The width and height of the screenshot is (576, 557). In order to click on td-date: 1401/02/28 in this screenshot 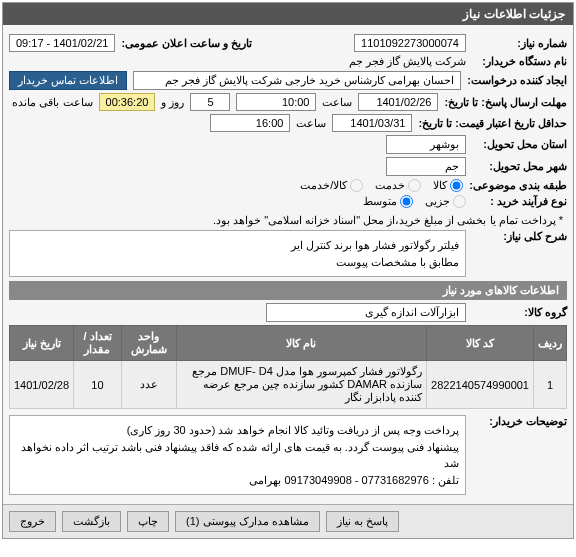, I will do `click(42, 385)`.